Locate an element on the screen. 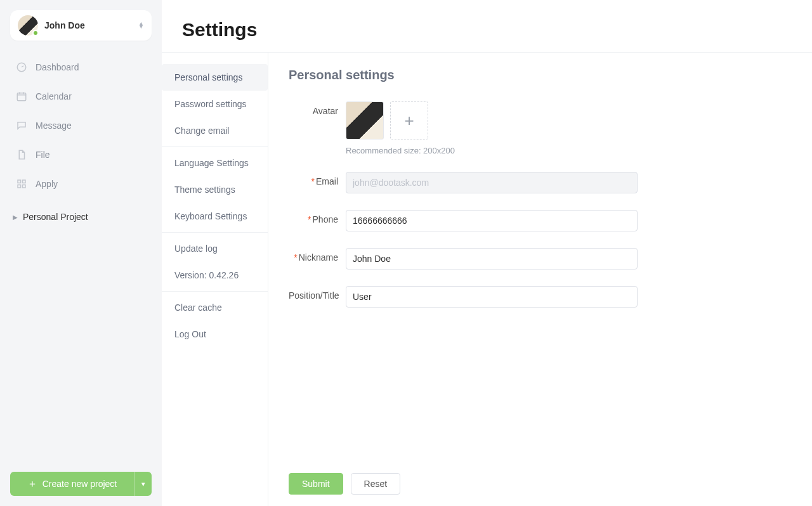 The width and height of the screenshot is (812, 506). nav-file: File is located at coordinates (81, 155).